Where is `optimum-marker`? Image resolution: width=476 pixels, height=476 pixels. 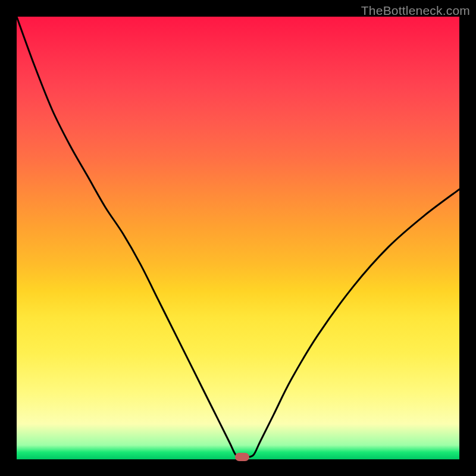 optimum-marker is located at coordinates (242, 457).